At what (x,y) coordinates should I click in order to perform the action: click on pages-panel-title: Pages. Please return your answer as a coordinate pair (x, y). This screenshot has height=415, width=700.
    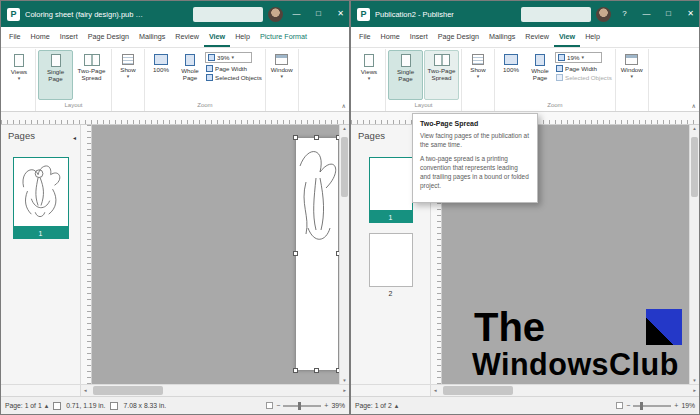
    Looking at the image, I should click on (18, 135).